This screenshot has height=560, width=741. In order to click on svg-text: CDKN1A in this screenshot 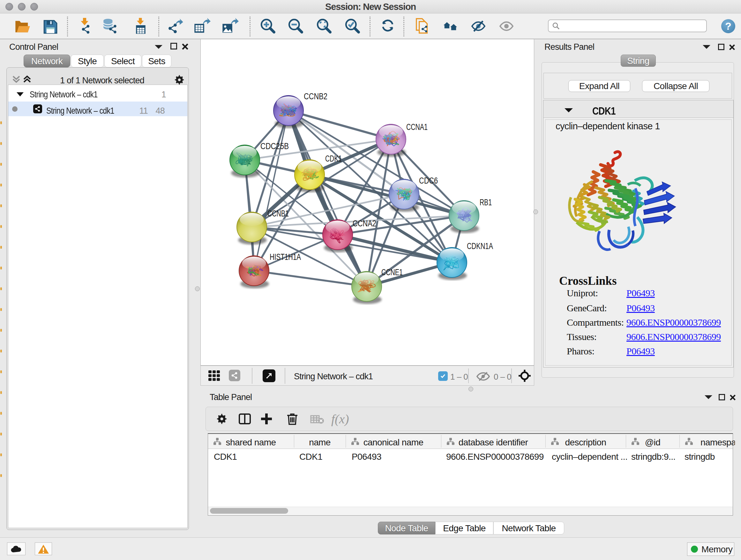, I will do `click(480, 246)`.